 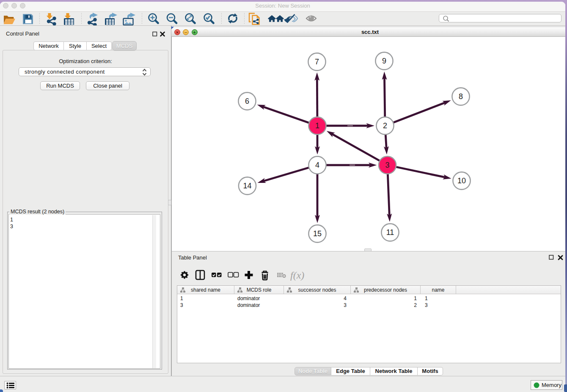 I want to click on svg-text: 1, so click(x=317, y=126).